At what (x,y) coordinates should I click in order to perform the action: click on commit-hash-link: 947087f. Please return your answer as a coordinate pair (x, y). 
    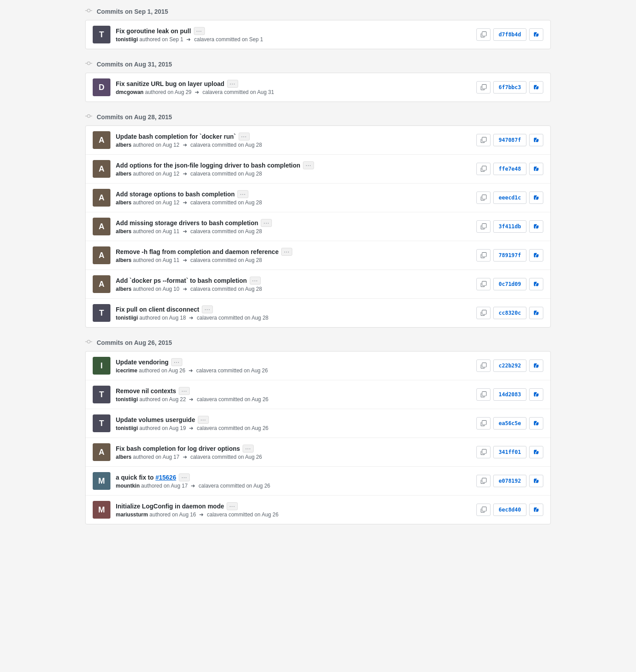
    Looking at the image, I should click on (510, 140).